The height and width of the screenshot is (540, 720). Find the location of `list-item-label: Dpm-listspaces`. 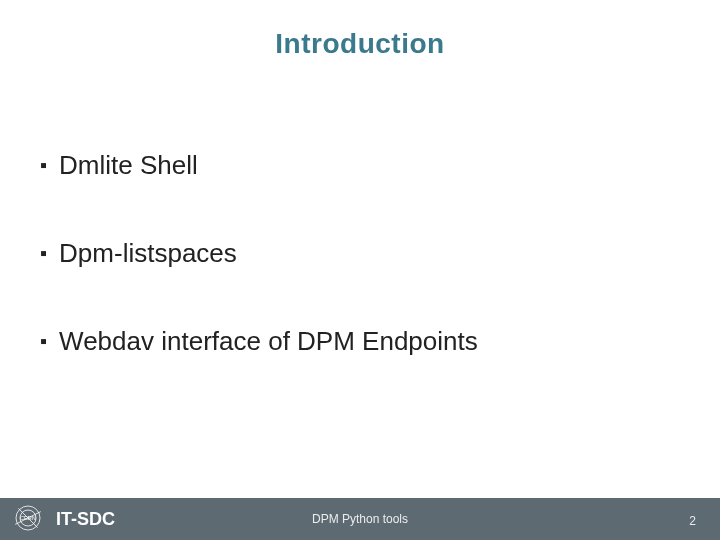

list-item-label: Dpm-listspaces is located at coordinates (148, 253).